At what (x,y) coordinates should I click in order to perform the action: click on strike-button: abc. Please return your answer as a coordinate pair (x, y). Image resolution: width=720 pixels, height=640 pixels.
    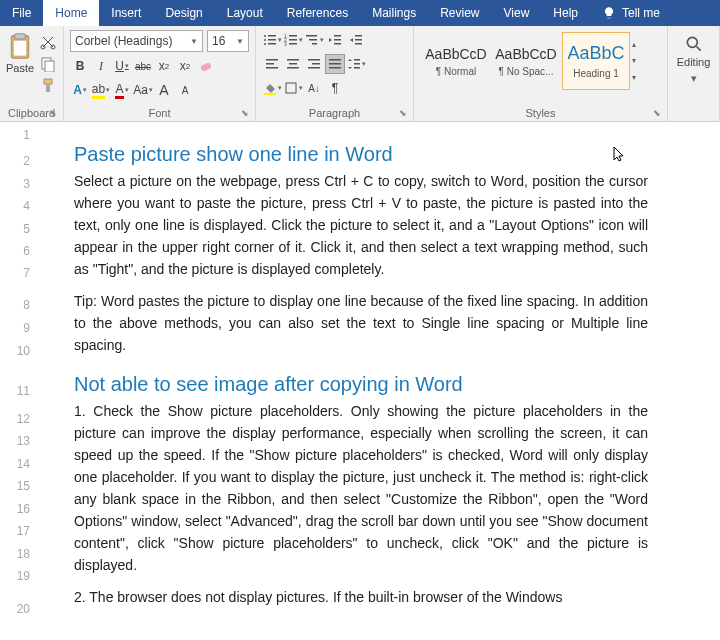
    Looking at the image, I should click on (143, 66).